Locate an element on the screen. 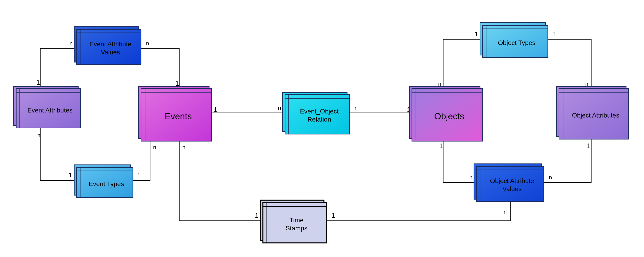 This screenshot has height=257, width=644. entity-object-types: Object Types is located at coordinates (514, 40).